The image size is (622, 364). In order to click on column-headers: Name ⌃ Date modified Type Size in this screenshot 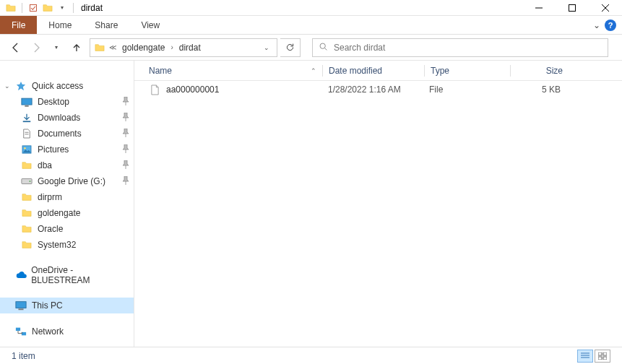, I will do `click(379, 71)`.